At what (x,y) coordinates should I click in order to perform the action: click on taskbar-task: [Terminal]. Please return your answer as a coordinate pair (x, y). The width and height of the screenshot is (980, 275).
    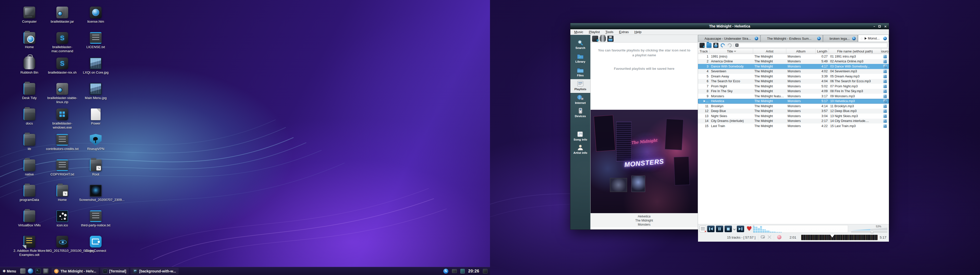
    Looking at the image, I should click on (115, 271).